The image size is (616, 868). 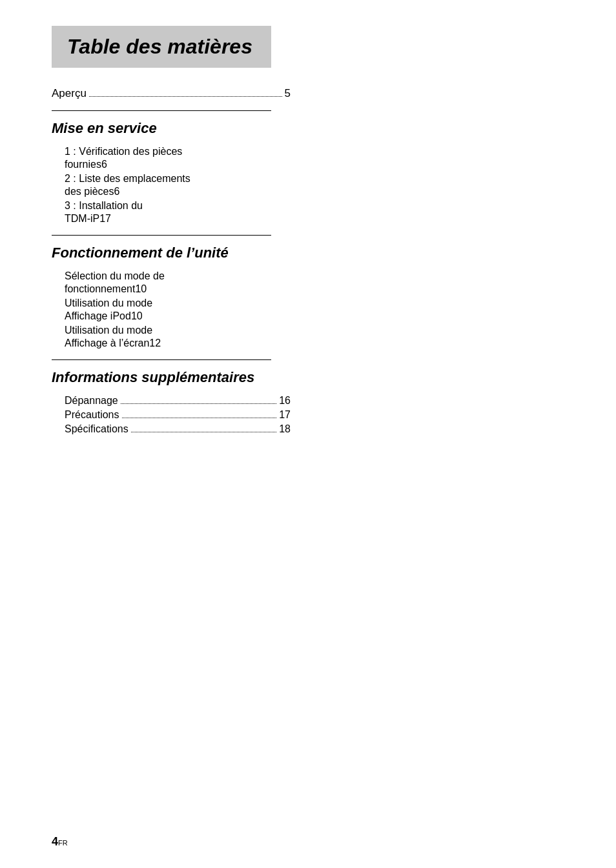 I want to click on footer-lang: FR, so click(x=63, y=843).